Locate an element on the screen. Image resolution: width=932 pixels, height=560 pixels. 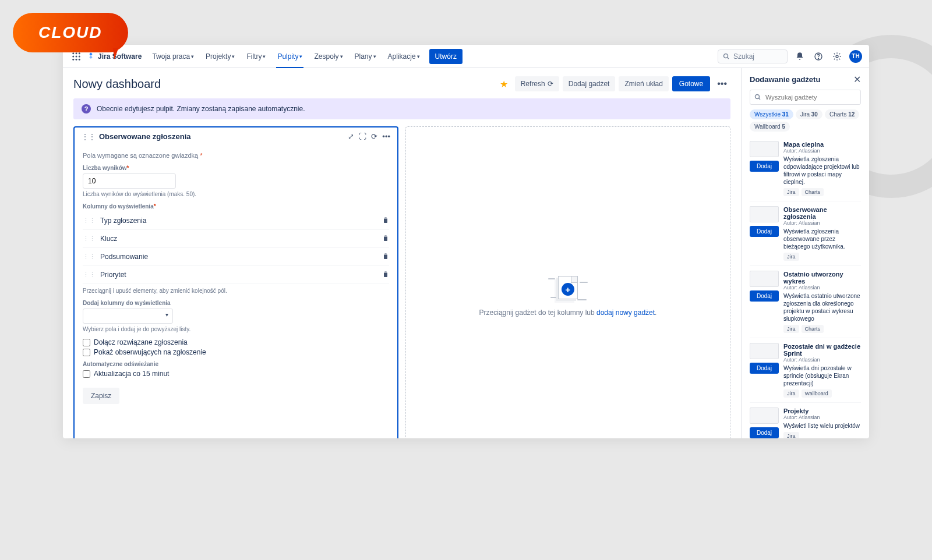
settings-icon is located at coordinates (837, 56).